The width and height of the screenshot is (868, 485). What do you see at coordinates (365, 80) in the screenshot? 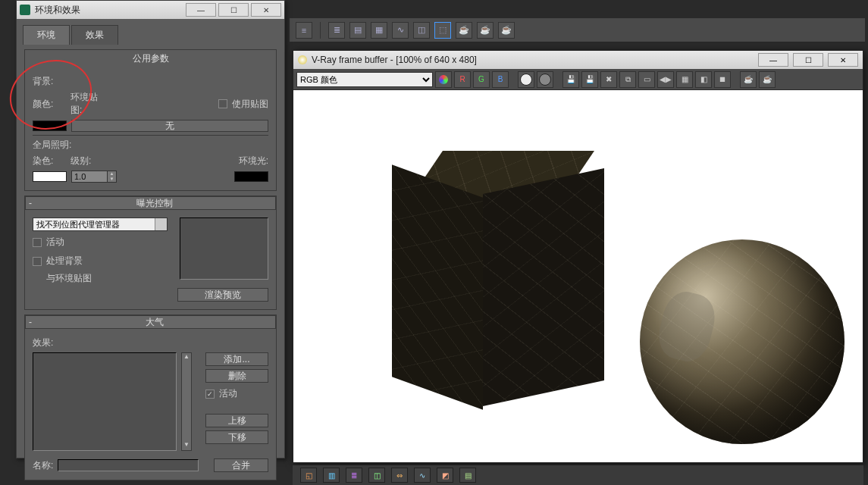
I see `channel-dropdown: RGB 颜色` at bounding box center [365, 80].